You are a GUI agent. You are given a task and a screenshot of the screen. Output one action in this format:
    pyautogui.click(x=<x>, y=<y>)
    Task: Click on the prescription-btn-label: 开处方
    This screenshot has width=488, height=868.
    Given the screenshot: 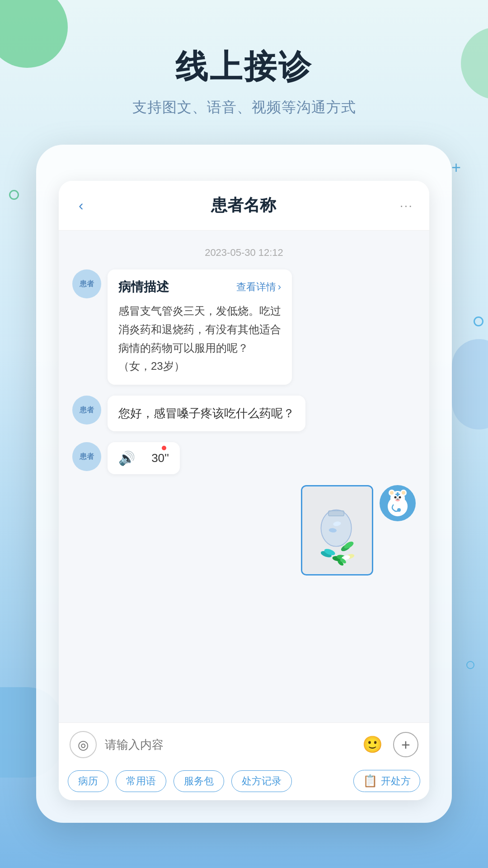 What is the action you would take?
    pyautogui.click(x=396, y=781)
    